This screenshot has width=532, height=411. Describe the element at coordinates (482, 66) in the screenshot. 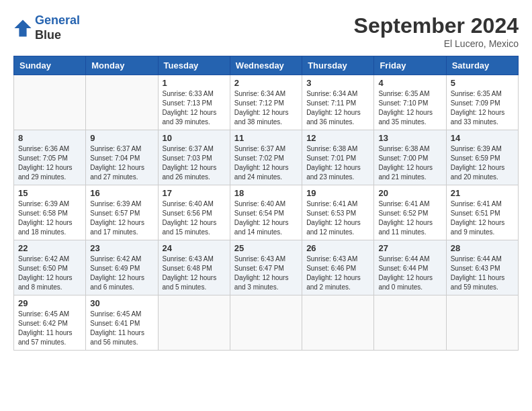

I see `header-saturday: Saturday` at that location.